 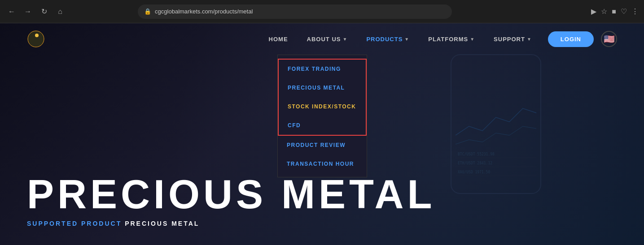 I want to click on dropdown-stock-index: STOCK INDEX/STOCK, so click(x=322, y=107).